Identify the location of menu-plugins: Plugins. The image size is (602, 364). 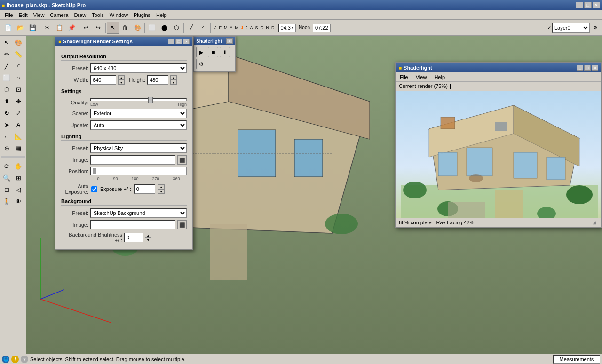
(142, 15).